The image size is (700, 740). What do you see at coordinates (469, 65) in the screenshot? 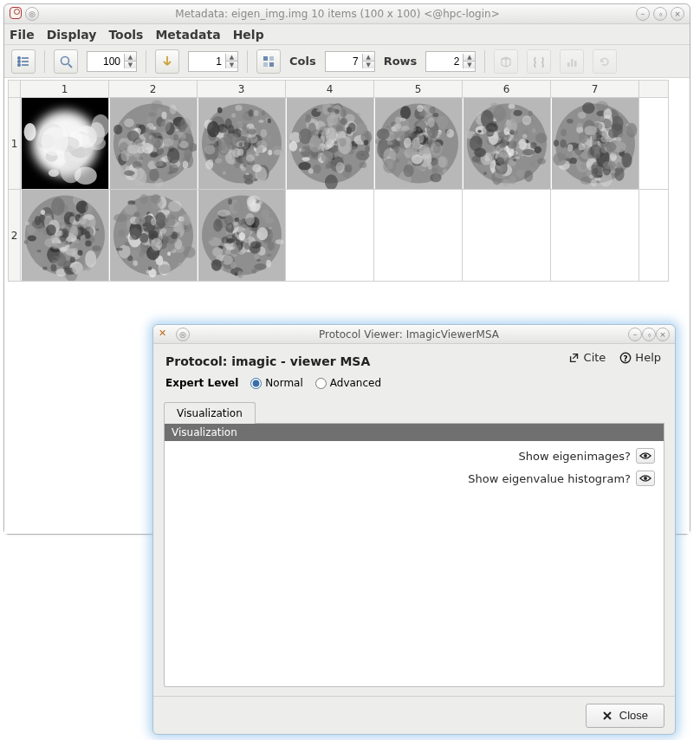
I see `rows-down: ▼` at bounding box center [469, 65].